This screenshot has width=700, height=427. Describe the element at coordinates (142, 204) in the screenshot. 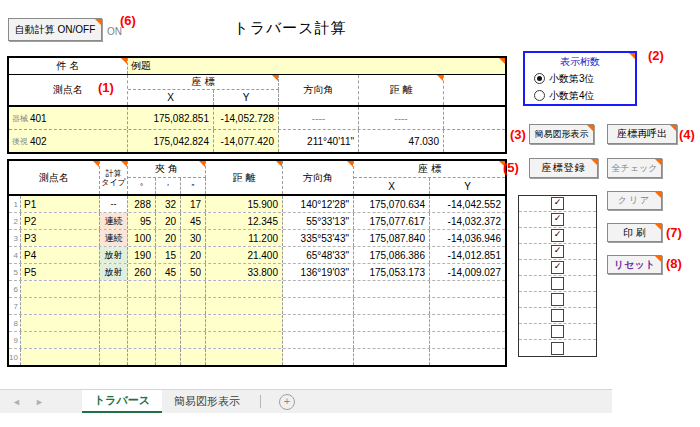

I see `cell-angle-deg: 288` at that location.